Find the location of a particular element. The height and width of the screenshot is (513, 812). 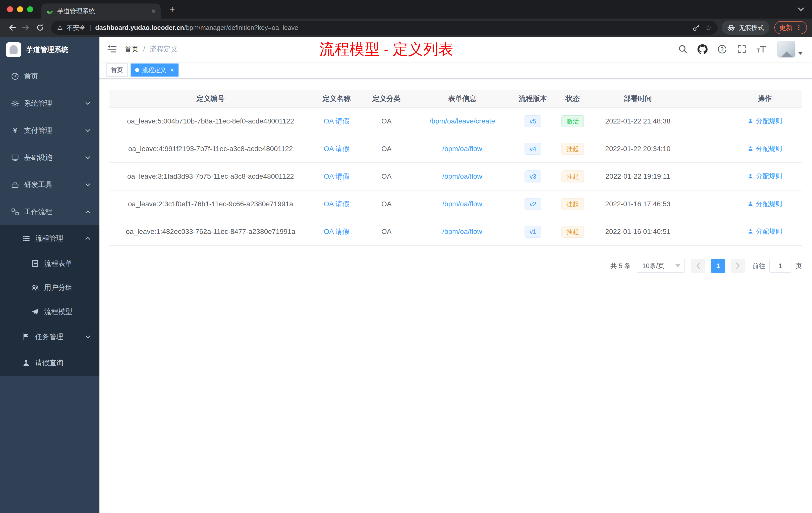

sidebar-item-process-management: 流程管理 is located at coordinates (50, 239).